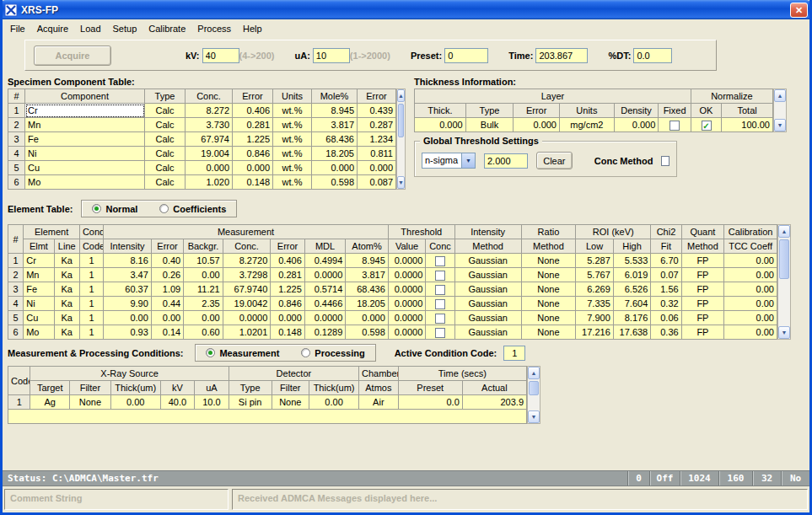  I want to click on table-cell: 0.1289, so click(325, 332).